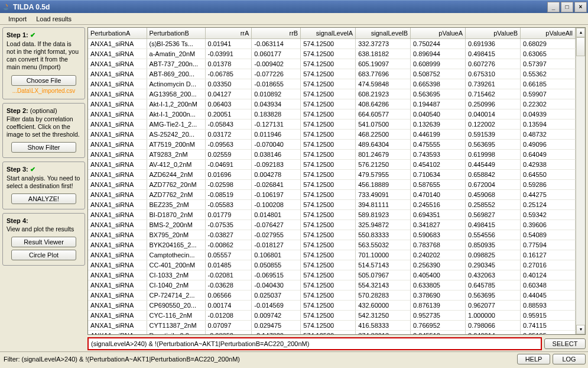 This screenshot has height=368, width=588. What do you see at coordinates (438, 225) in the screenshot?
I see `table-cell: 0.341827` at bounding box center [438, 225].